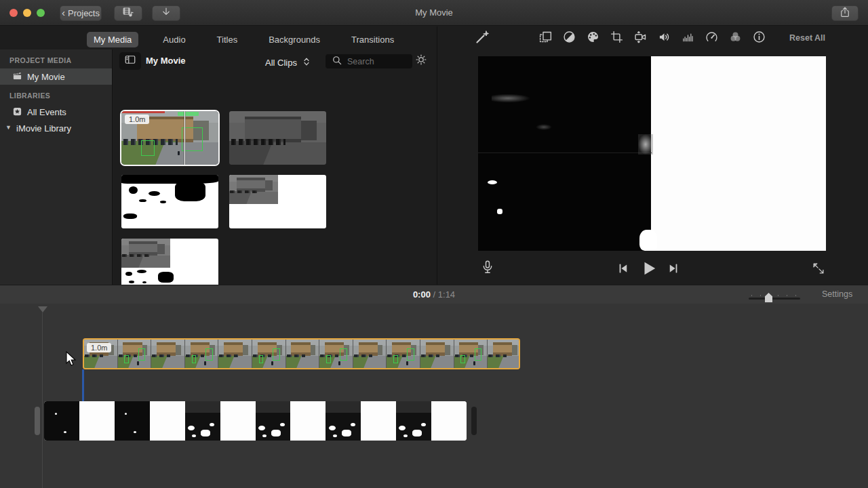 The width and height of the screenshot is (868, 488). What do you see at coordinates (43, 309) in the screenshot?
I see `timeline-start-marker-icon` at bounding box center [43, 309].